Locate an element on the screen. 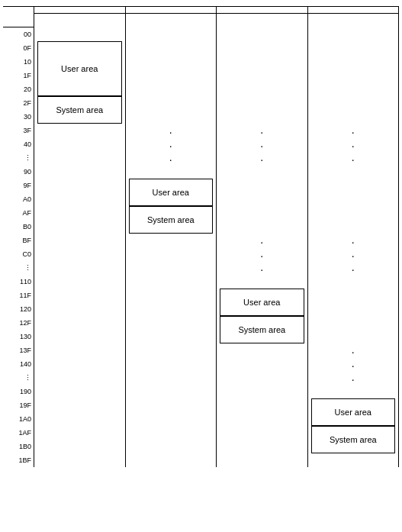 This screenshot has height=532, width=402. col3-user-area: User area is located at coordinates (262, 302).